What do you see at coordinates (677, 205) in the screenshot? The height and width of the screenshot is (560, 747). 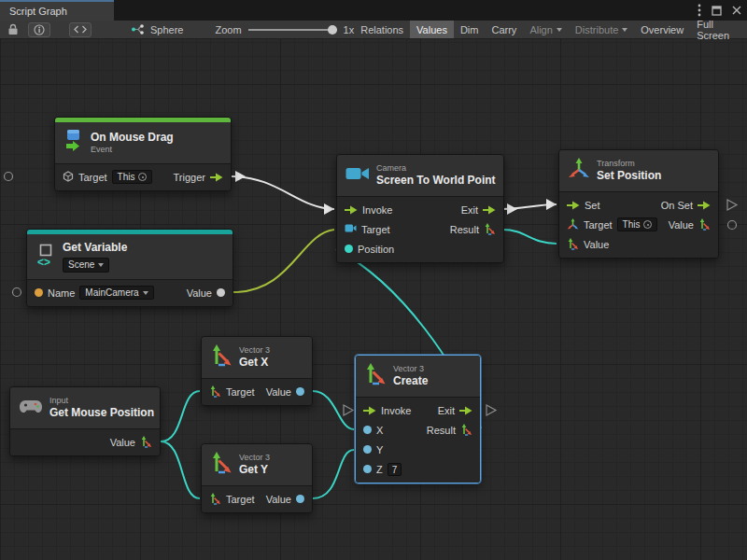 I see `port-label: On Set` at bounding box center [677, 205].